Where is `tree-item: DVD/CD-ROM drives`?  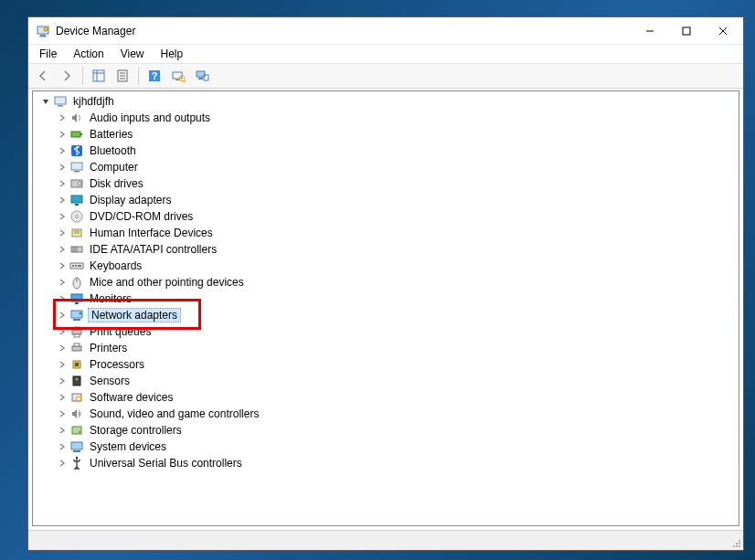 tree-item: DVD/CD-ROM drives is located at coordinates (388, 217).